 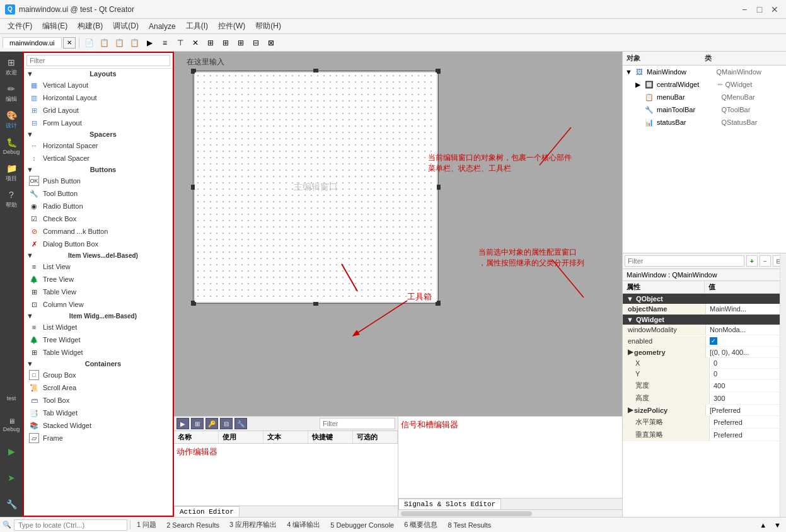 What do you see at coordinates (98, 400) in the screenshot?
I see `widget-tool-box: 🗃 Tool Box` at bounding box center [98, 400].